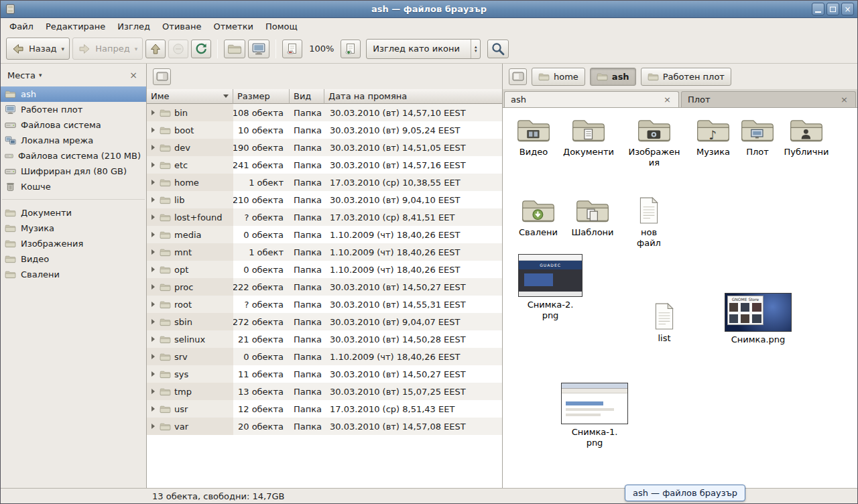 This screenshot has height=504, width=858. Describe the element at coordinates (74, 186) in the screenshot. I see `place-item: Кошче` at that location.